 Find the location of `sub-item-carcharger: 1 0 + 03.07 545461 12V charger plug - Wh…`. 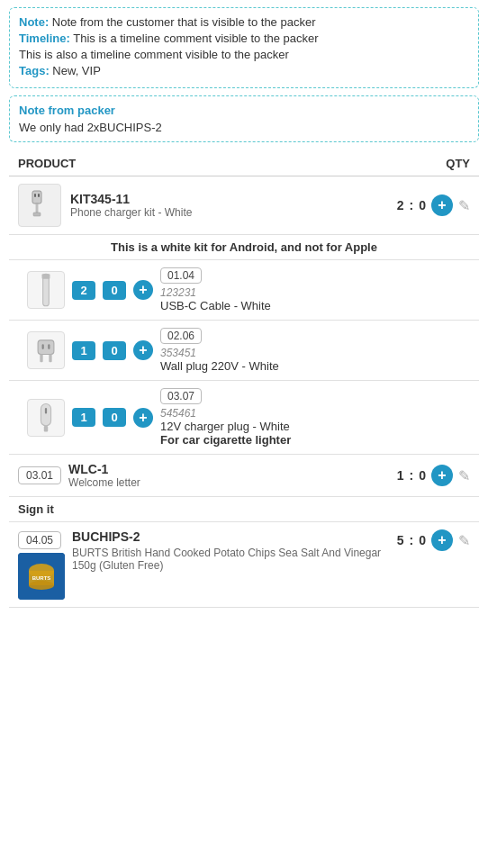

sub-item-carcharger: 1 0 + 03.07 545461 12V charger plug - Wh… is located at coordinates (244, 418).